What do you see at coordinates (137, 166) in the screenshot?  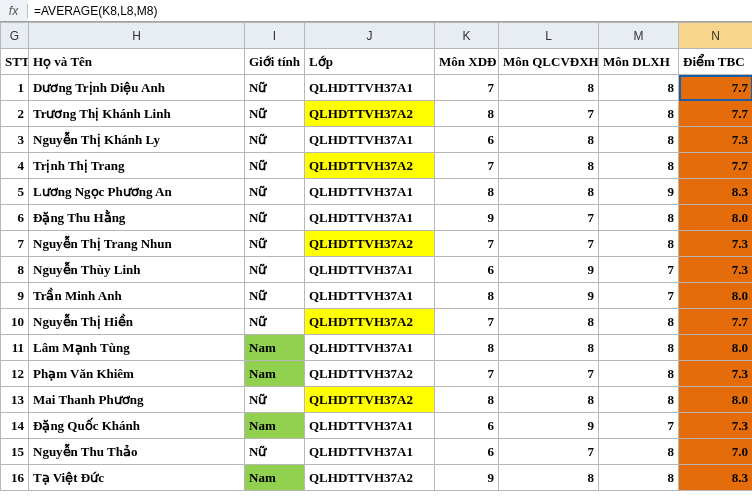 I see `cell-name: Trịnh Thị Trang` at bounding box center [137, 166].